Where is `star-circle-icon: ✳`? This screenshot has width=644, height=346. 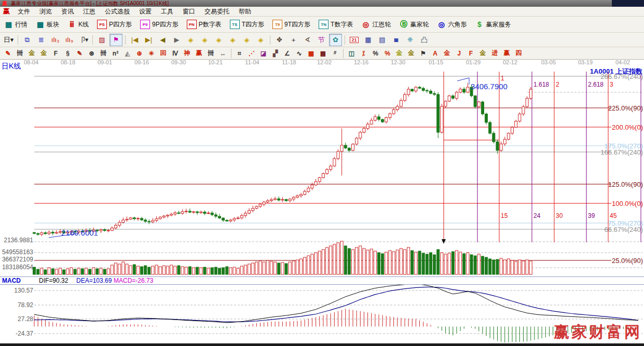 star-circle-icon: ✳ is located at coordinates (152, 53).